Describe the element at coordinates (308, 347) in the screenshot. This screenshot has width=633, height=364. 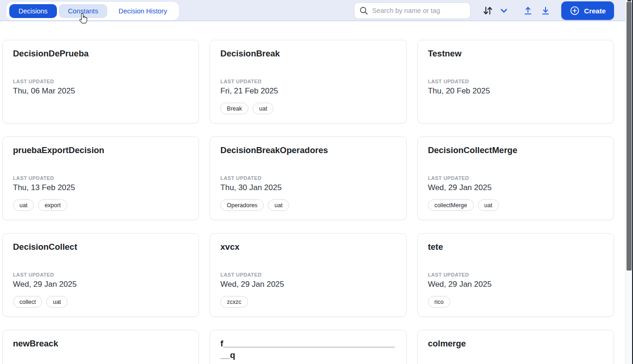
I see `decision-card: f______________________________________q` at that location.